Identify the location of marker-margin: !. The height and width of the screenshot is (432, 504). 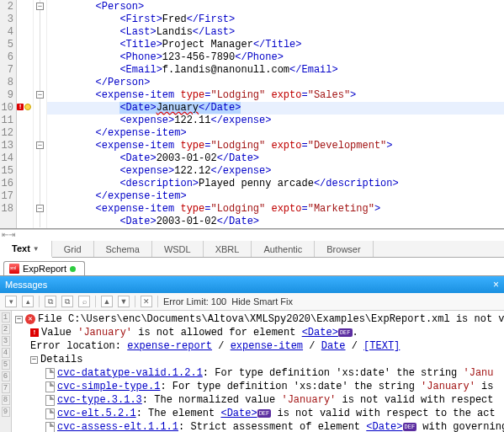
(25, 115).